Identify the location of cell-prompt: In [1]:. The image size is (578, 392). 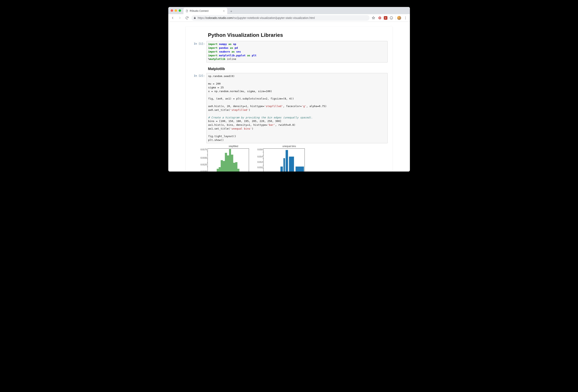
(198, 52).